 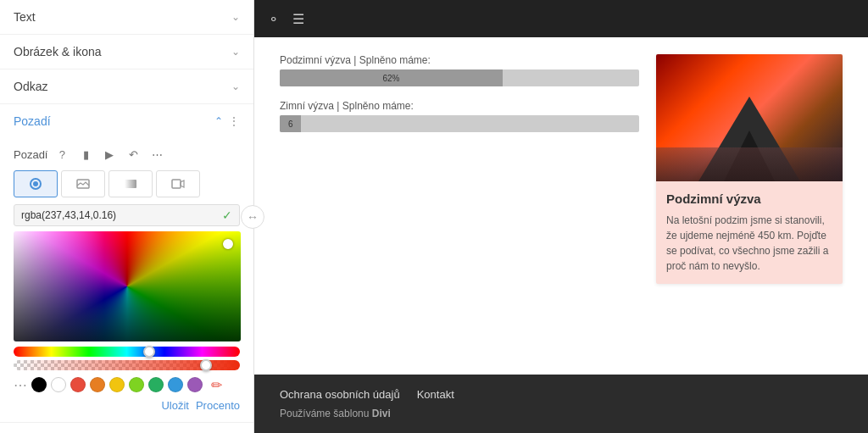 What do you see at coordinates (109, 154) in the screenshot?
I see `pozadi-cursor-icon: ▶` at bounding box center [109, 154].